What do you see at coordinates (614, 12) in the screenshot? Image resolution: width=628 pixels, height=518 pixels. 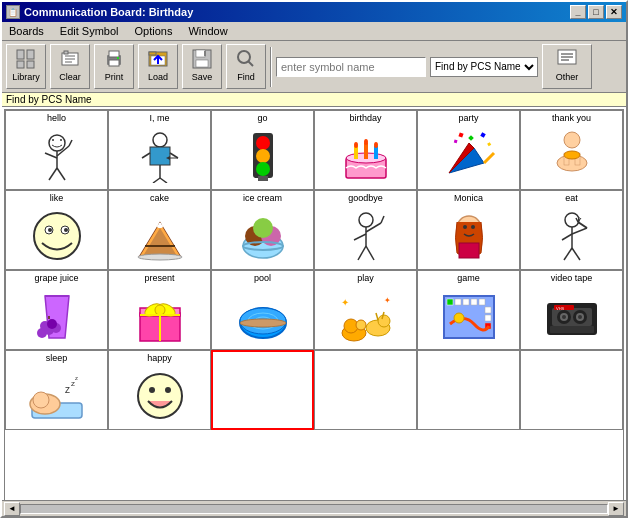 I see `close-button: ✕` at bounding box center [614, 12].